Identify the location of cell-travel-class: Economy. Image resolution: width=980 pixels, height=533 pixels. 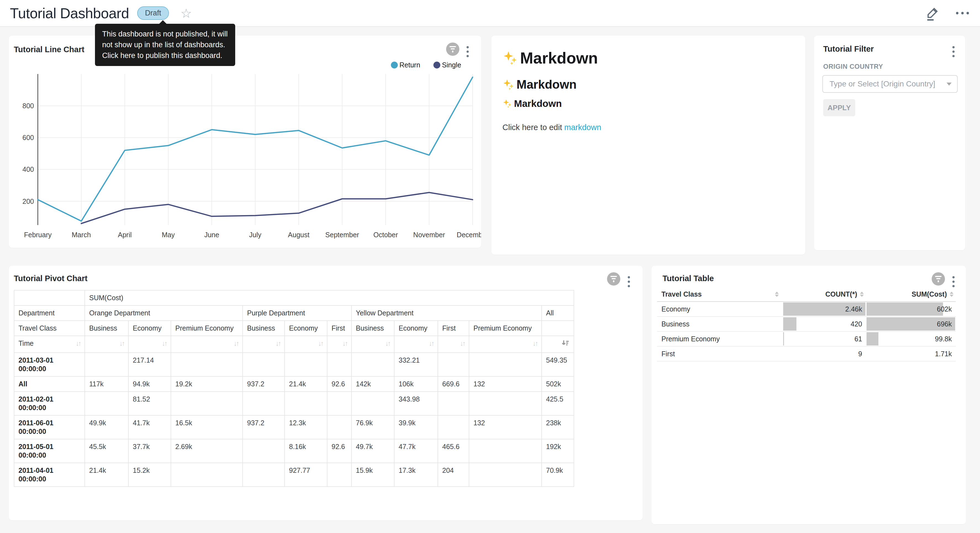
(720, 309).